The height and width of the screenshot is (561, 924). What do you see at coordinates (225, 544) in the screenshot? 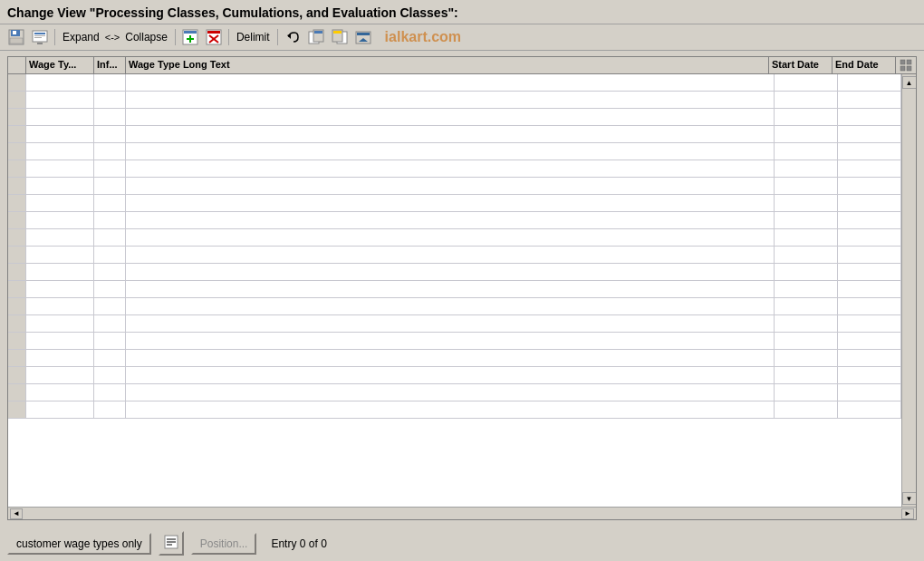
I see `position-button: Position...` at bounding box center [225, 544].